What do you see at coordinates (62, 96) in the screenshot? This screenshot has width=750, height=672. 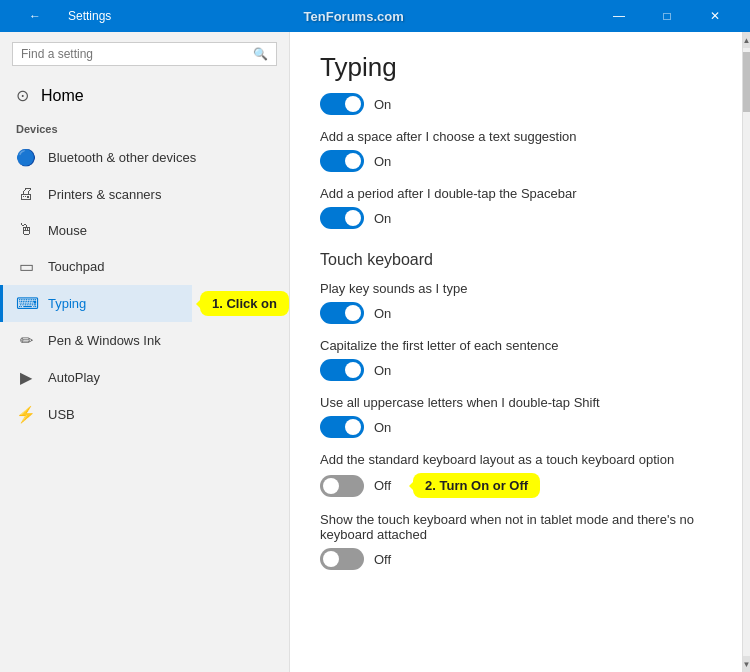 I see `home-label: Home` at bounding box center [62, 96].